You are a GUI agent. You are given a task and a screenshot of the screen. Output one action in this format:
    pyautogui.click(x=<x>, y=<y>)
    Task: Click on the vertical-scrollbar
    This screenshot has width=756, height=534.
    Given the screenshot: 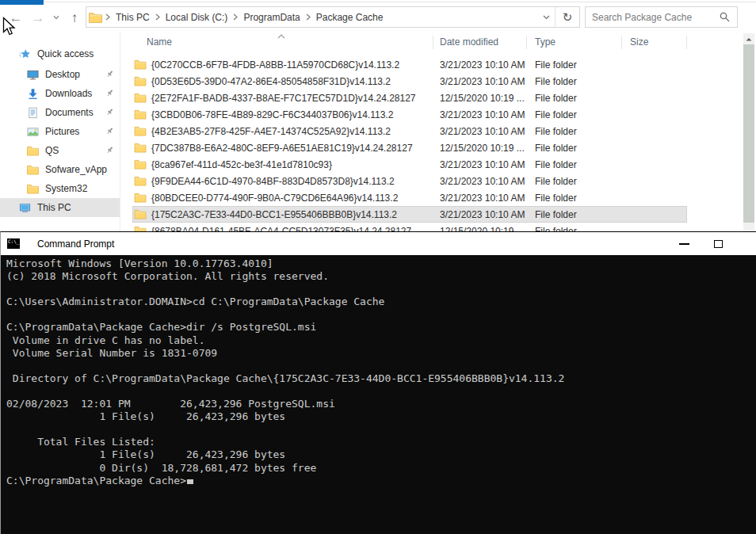 What is the action you would take?
    pyautogui.click(x=749, y=132)
    